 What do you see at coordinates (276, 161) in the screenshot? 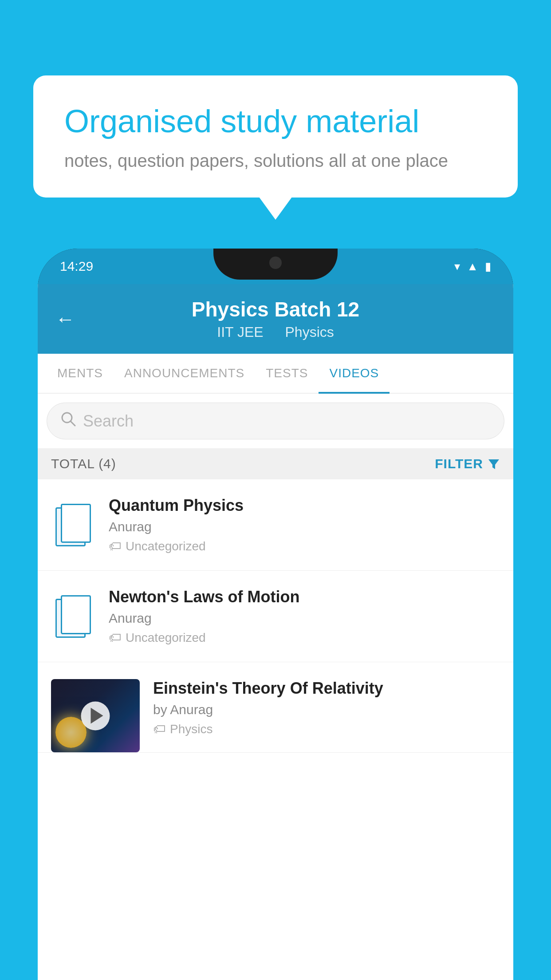
I see `speech-bubble-subtitle: notes, question papers, solutions all at…` at bounding box center [276, 161].